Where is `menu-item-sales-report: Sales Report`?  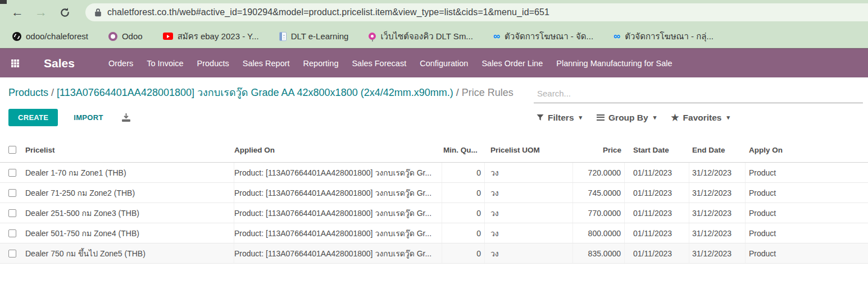 menu-item-sales-report: Sales Report is located at coordinates (266, 63).